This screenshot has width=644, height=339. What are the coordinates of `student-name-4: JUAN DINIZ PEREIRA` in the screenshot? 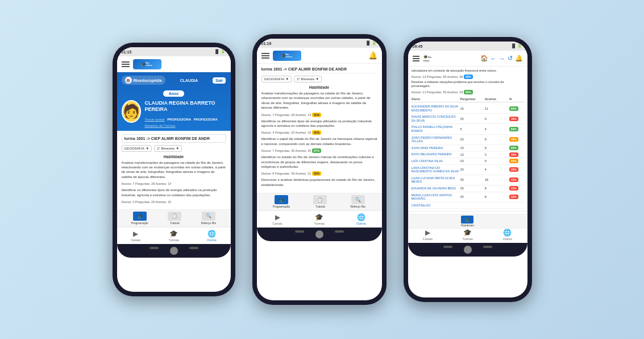 It's located at (436, 148).